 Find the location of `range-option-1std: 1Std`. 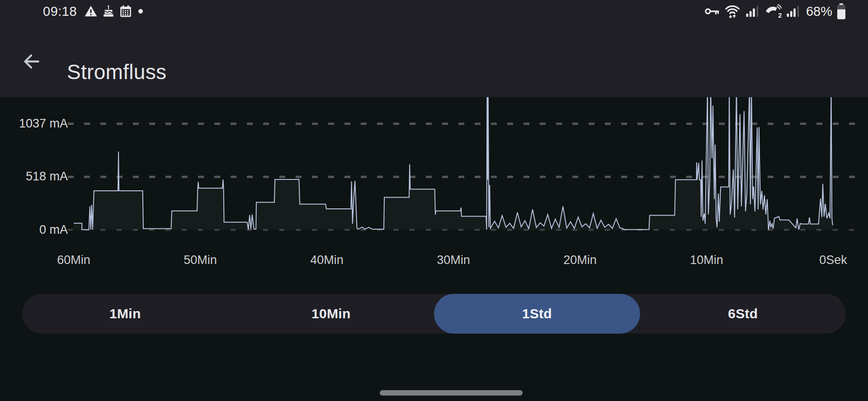

range-option-1std: 1Std is located at coordinates (537, 314).